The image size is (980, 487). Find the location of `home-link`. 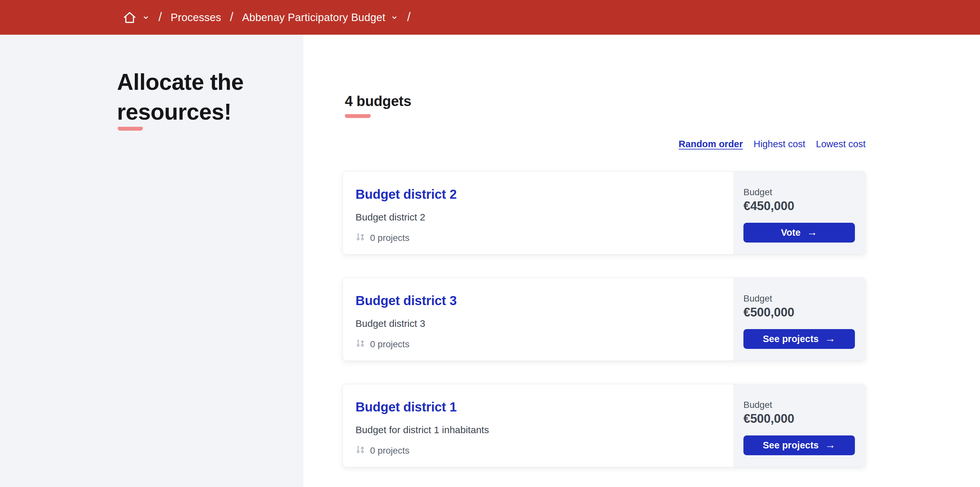

home-link is located at coordinates (129, 18).